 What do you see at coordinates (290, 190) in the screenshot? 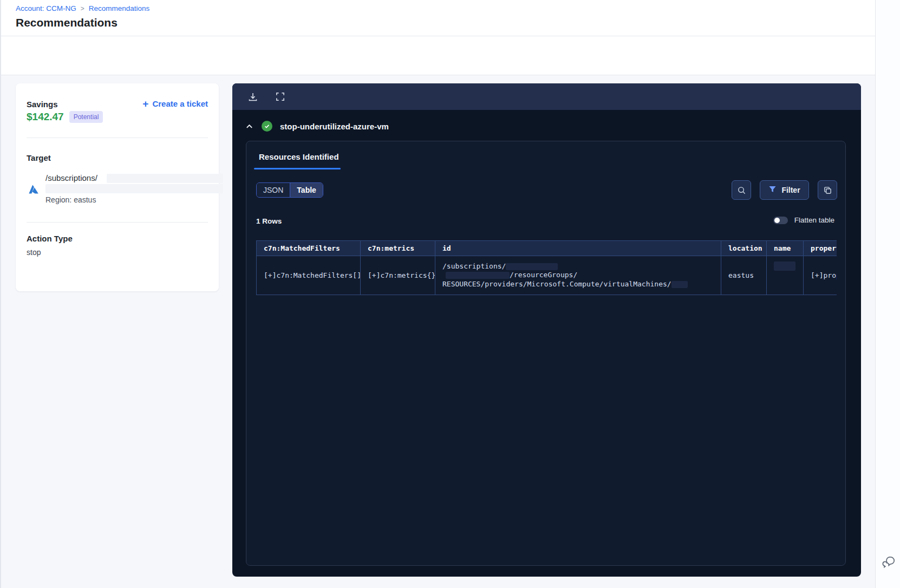
I see `view-mode-toggle: JSON Table` at bounding box center [290, 190].